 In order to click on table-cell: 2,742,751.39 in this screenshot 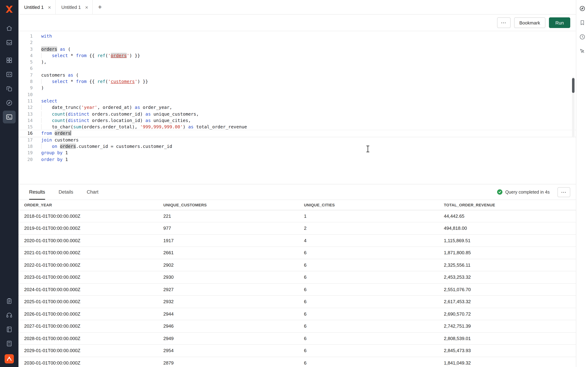, I will do `click(507, 326)`.